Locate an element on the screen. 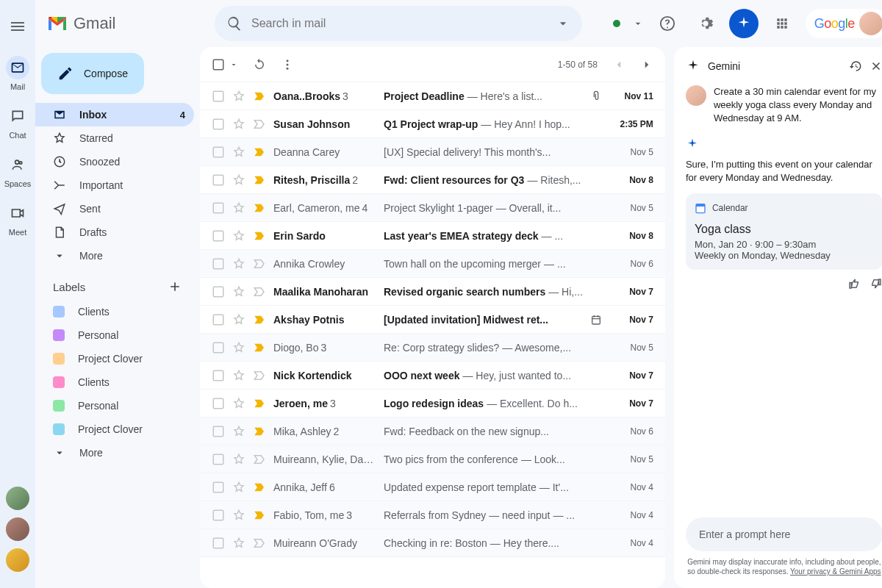  gemini-close-button is located at coordinates (876, 66).